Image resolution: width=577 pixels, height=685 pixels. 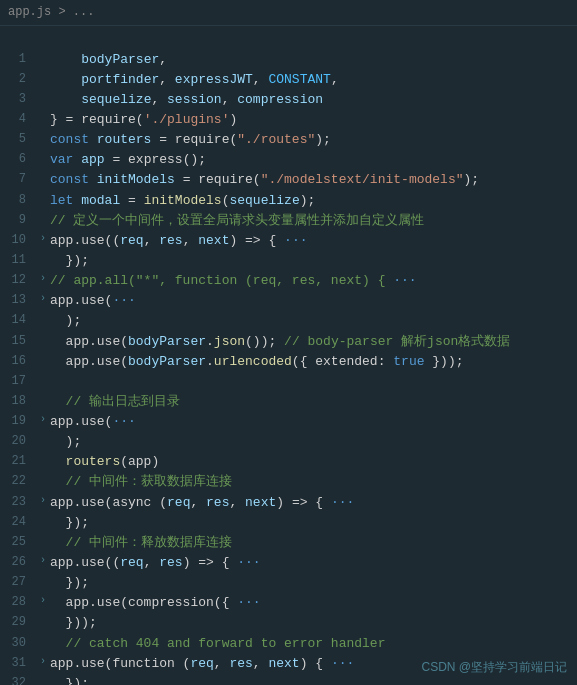 What do you see at coordinates (314, 543) in the screenshot?
I see `code-line-content: // 中间件：释放数据库连接` at bounding box center [314, 543].